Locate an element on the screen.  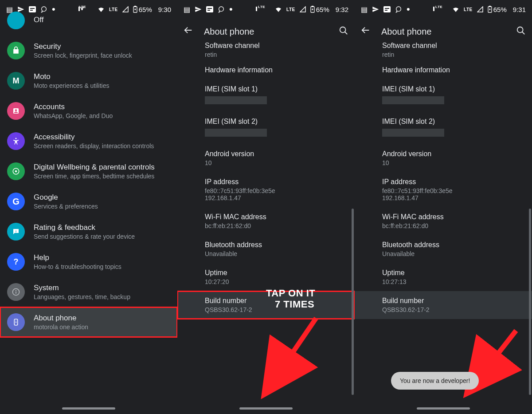
row-build-number: Build number QSBS30.62-17-2 is located at coordinates (443, 305).